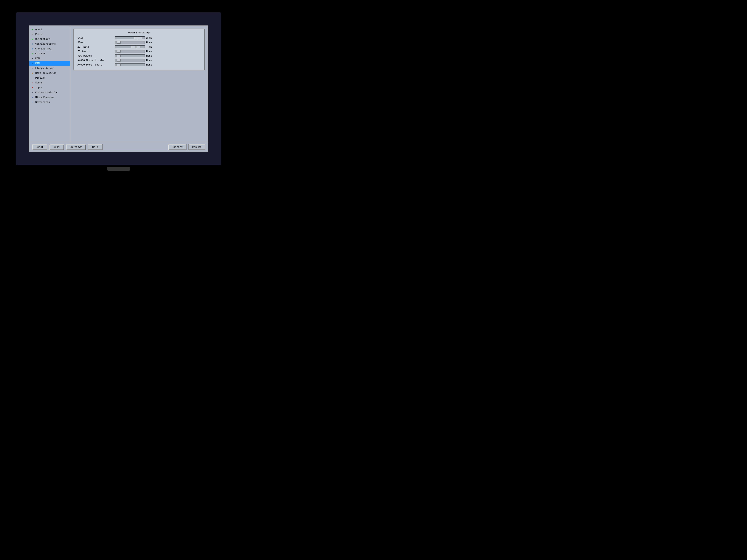 The height and width of the screenshot is (560, 747). Describe the element at coordinates (96, 65) in the screenshot. I see `memory-label-a4000p: A4000 Proc. board:` at that location.